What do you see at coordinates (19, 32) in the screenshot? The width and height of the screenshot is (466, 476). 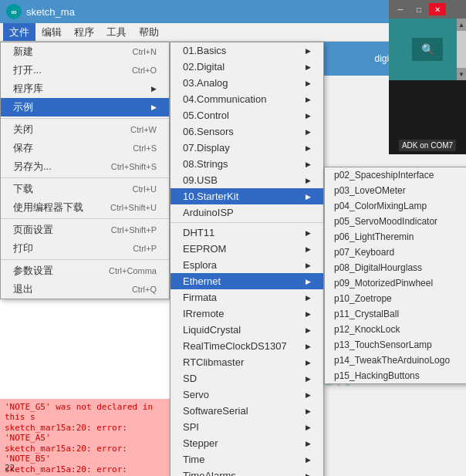 I see `menu-file: 文件` at bounding box center [19, 32].